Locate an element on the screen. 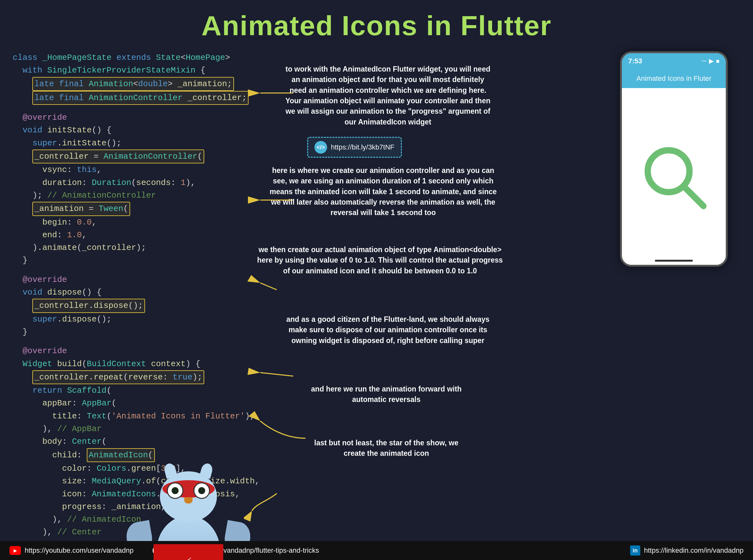  code-line-6: super.initState(); is located at coordinates (123, 143).